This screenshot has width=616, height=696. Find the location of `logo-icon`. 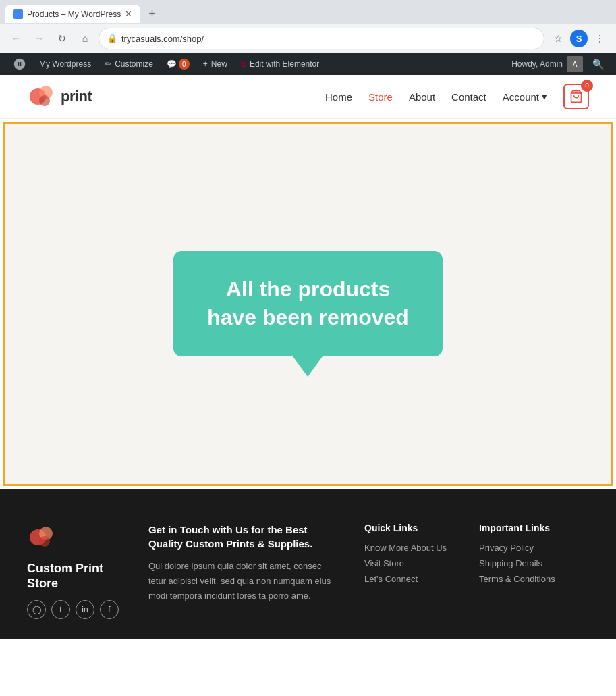

logo-icon is located at coordinates (42, 97).